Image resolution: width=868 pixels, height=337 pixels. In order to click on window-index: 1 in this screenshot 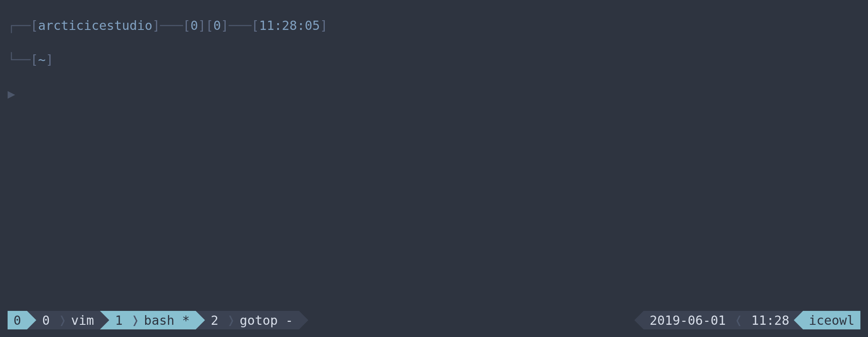, I will do `click(119, 320)`.